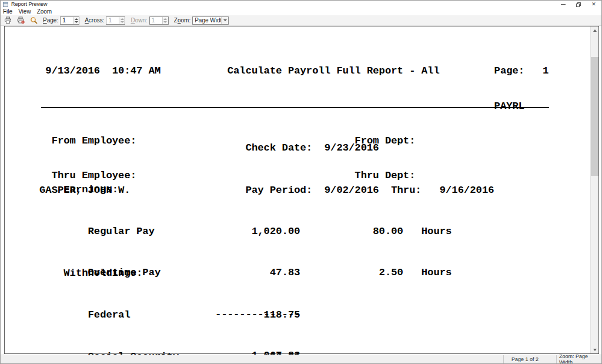  I want to click on zoom-dropdown-button, so click(225, 21).